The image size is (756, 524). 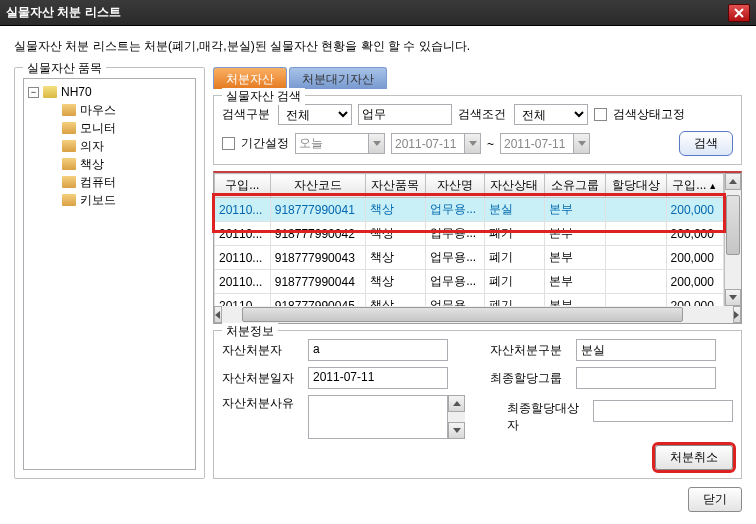 I want to click on disposal-type-label: 자산처분구분, so click(x=530, y=350).